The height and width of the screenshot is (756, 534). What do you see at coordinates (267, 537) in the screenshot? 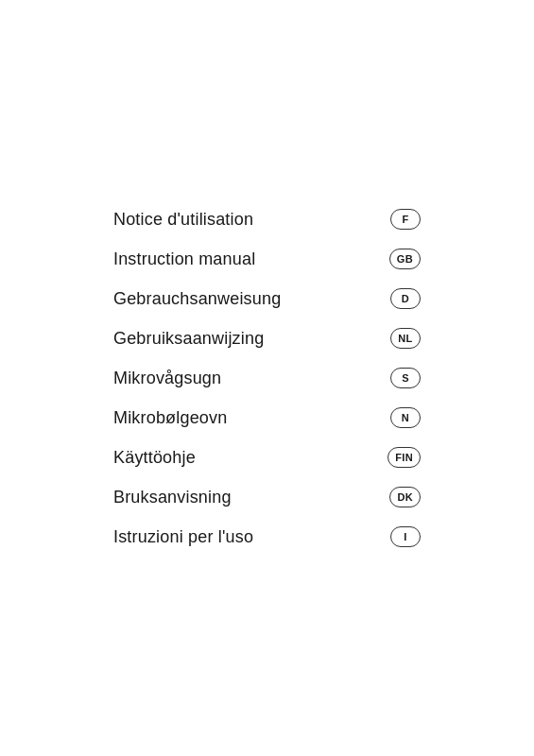
I see `list-item: Istruzioni per l'usoI` at bounding box center [267, 537].